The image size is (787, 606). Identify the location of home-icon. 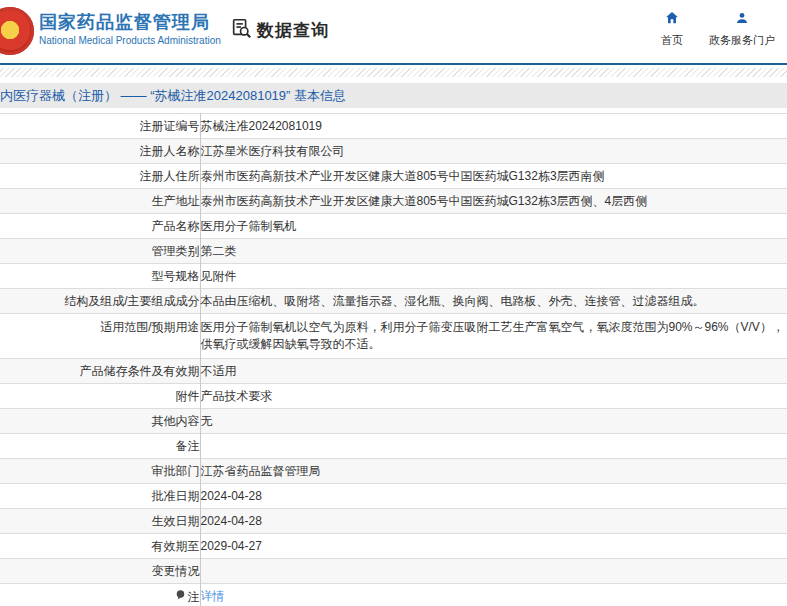
(672, 20).